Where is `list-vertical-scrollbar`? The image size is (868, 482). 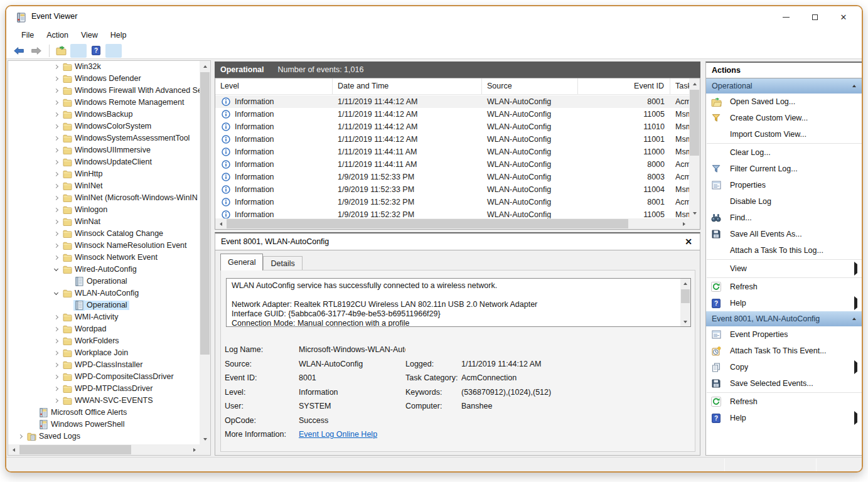 list-vertical-scrollbar is located at coordinates (694, 148).